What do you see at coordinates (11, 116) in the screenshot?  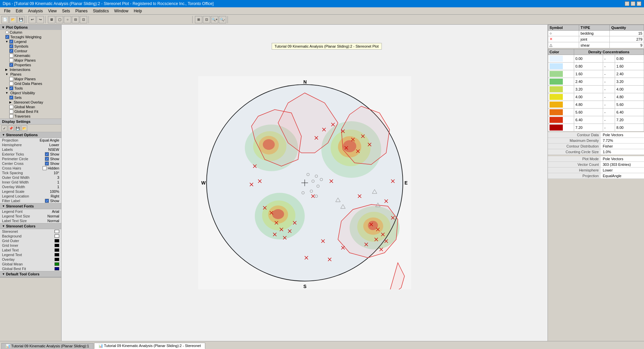 I see `traverses-checkbox` at bounding box center [11, 116].